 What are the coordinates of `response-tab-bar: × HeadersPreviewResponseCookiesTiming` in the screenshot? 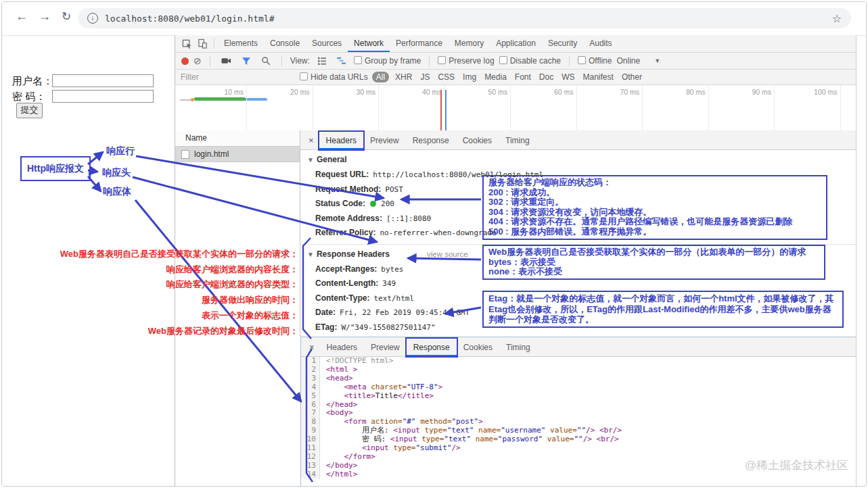 It's located at (578, 347).